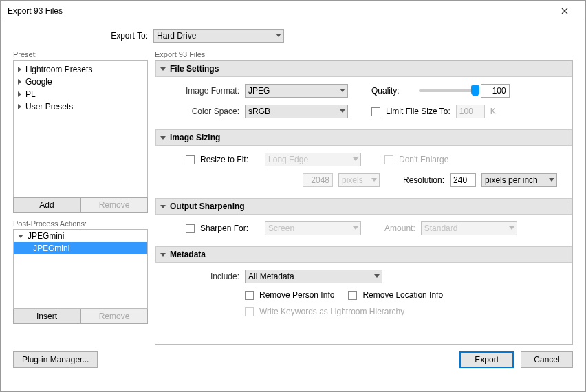 The height and width of the screenshot is (392, 586). I want to click on section-title: Image Sizing, so click(195, 138).